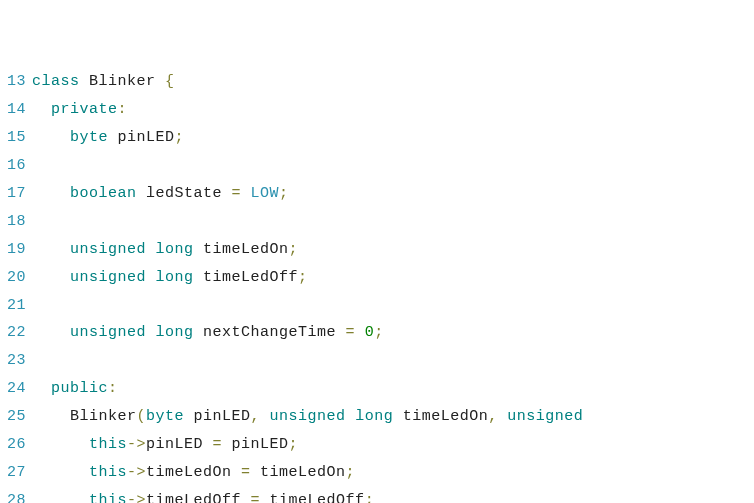  Describe the element at coordinates (170, 82) in the screenshot. I see `token-op: {` at that location.